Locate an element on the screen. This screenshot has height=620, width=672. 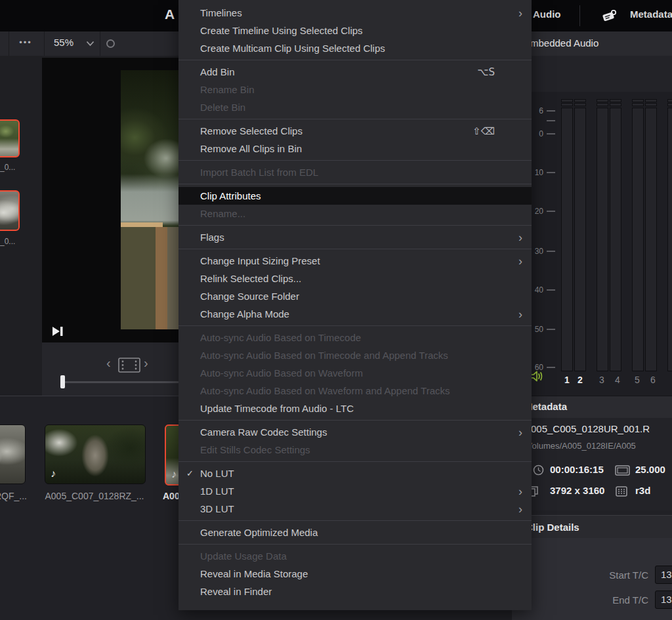
menu-item-label: Update Usage Data is located at coordinates (361, 556).